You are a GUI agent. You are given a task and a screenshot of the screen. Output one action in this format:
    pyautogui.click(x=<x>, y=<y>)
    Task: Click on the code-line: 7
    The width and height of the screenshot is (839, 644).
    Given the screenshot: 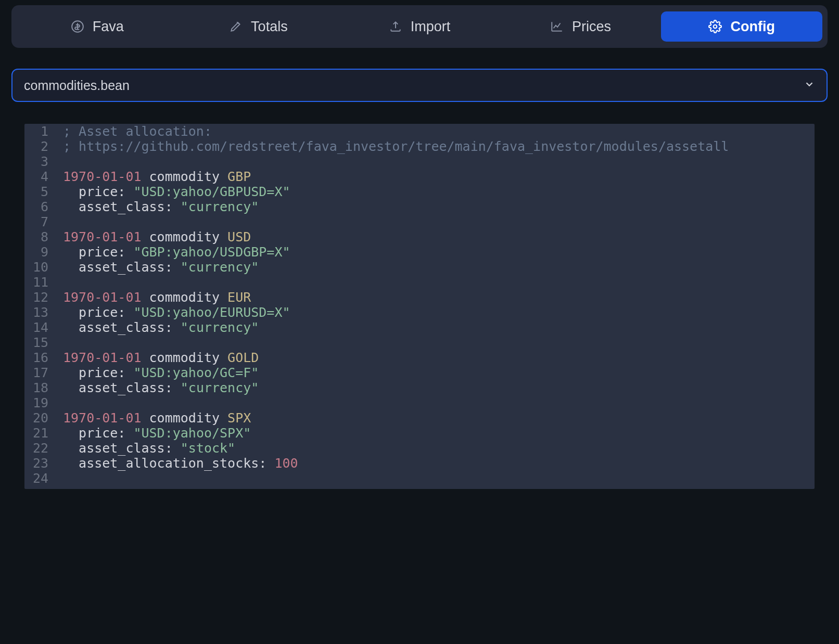 What is the action you would take?
    pyautogui.click(x=420, y=222)
    